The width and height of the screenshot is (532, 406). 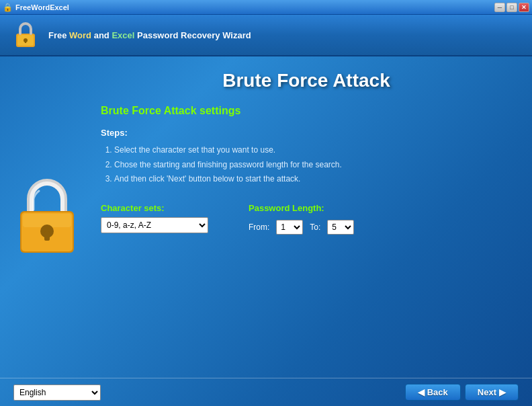 What do you see at coordinates (266, 392) in the screenshot?
I see `bottom-area: English French German Spanish ◀ Back Nex…` at bounding box center [266, 392].